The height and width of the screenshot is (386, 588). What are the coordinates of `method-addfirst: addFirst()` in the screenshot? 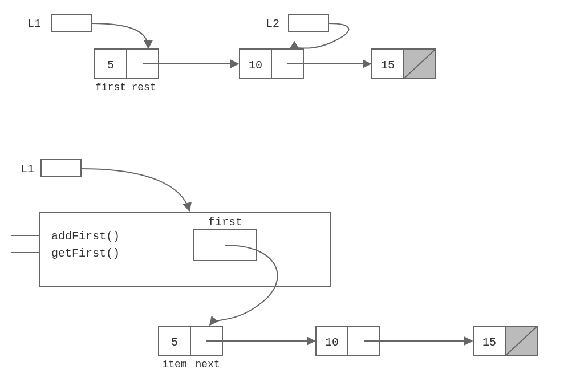 It's located at (86, 236).